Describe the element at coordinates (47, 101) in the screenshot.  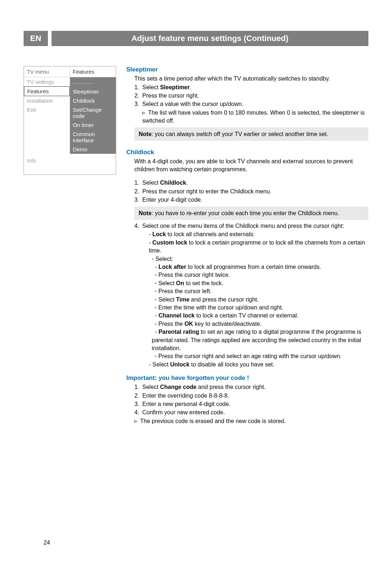
I see `menu-item-installation: Installation` at that location.